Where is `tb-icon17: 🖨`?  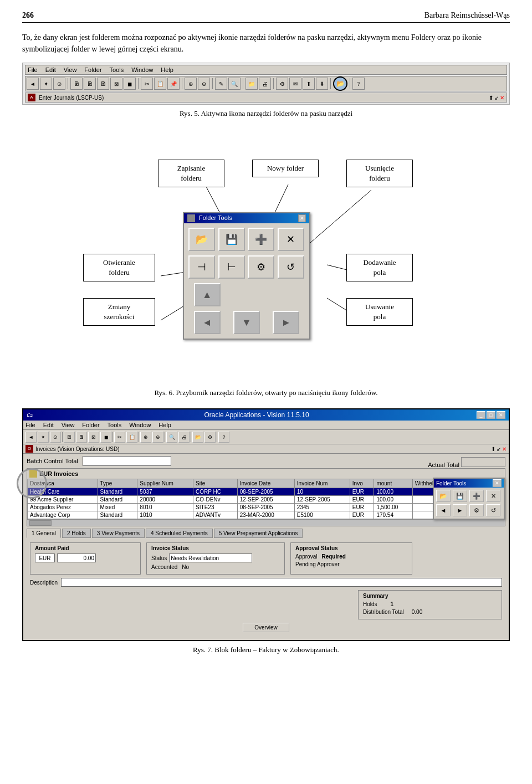 tb-icon17: 🖨 is located at coordinates (265, 84).